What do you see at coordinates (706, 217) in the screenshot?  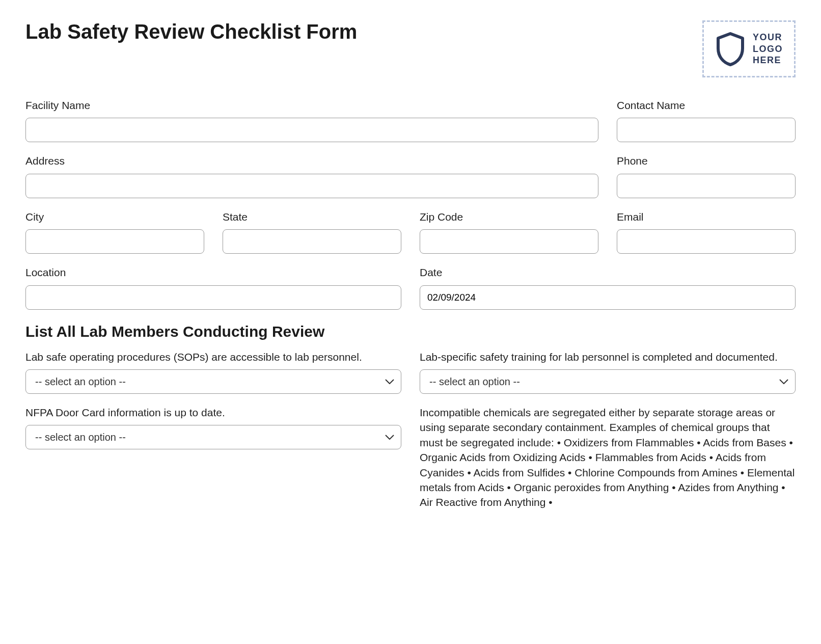 I see `label-email: Email` at bounding box center [706, 217].